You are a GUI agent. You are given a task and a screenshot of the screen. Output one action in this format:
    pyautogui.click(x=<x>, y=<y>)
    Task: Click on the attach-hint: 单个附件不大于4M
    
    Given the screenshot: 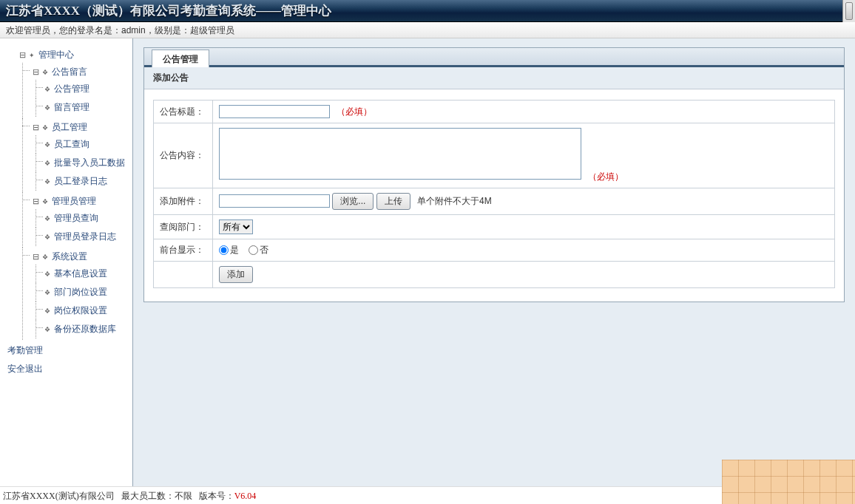 What is the action you would take?
    pyautogui.click(x=454, y=201)
    